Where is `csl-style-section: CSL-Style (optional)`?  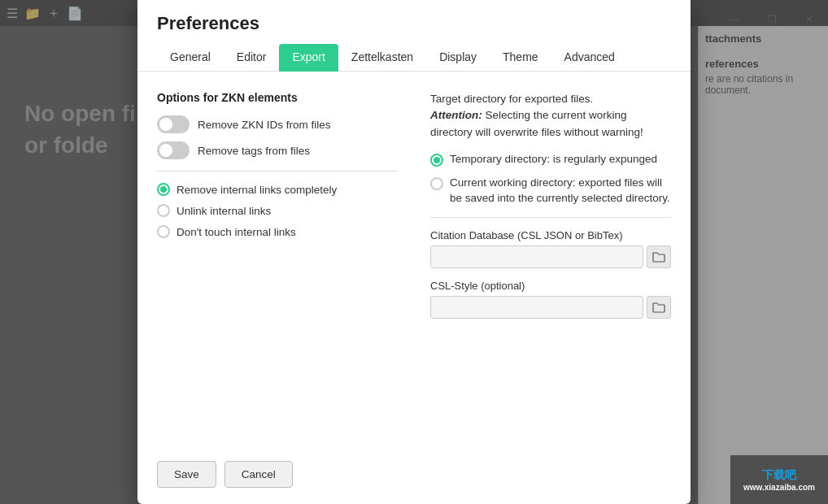 csl-style-section: CSL-Style (optional) is located at coordinates (551, 299).